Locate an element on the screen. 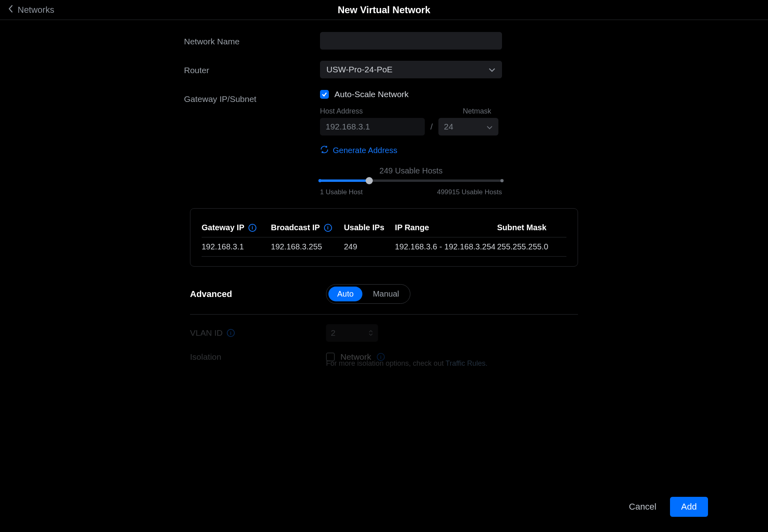 This screenshot has width=768, height=532. td-subnet-mask: 255.255.255.0 is located at coordinates (532, 247).